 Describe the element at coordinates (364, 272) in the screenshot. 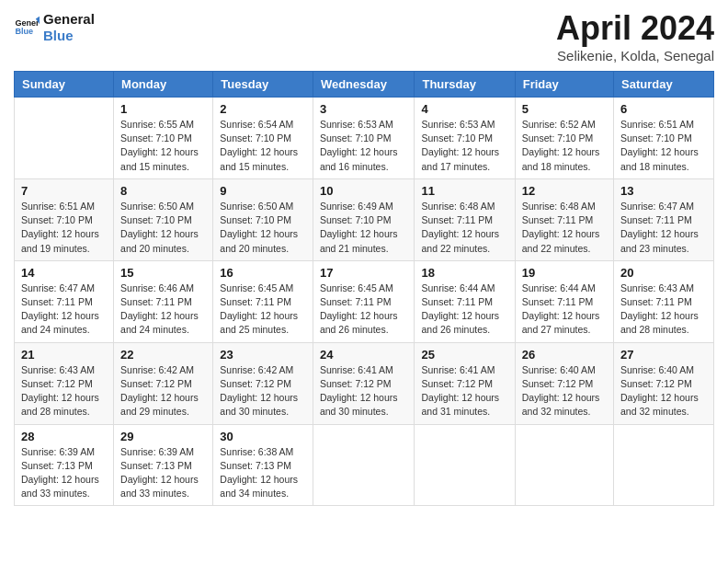

I see `day-number: 17` at that location.